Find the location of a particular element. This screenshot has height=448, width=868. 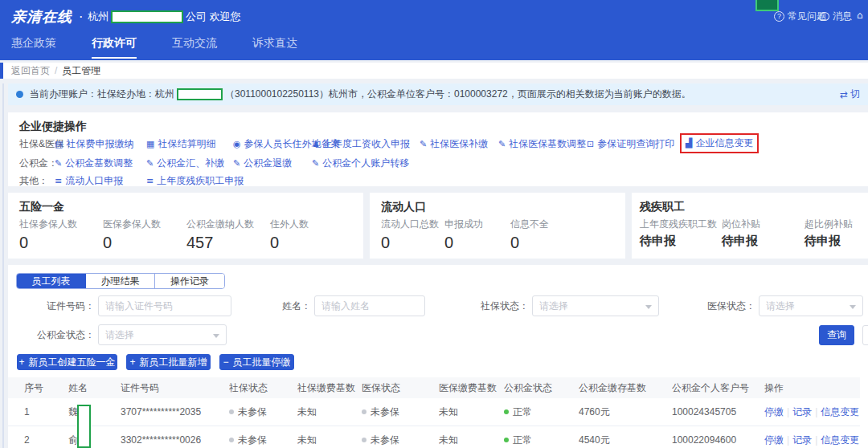

nav-item-policies: 惠企政策 is located at coordinates (34, 47).